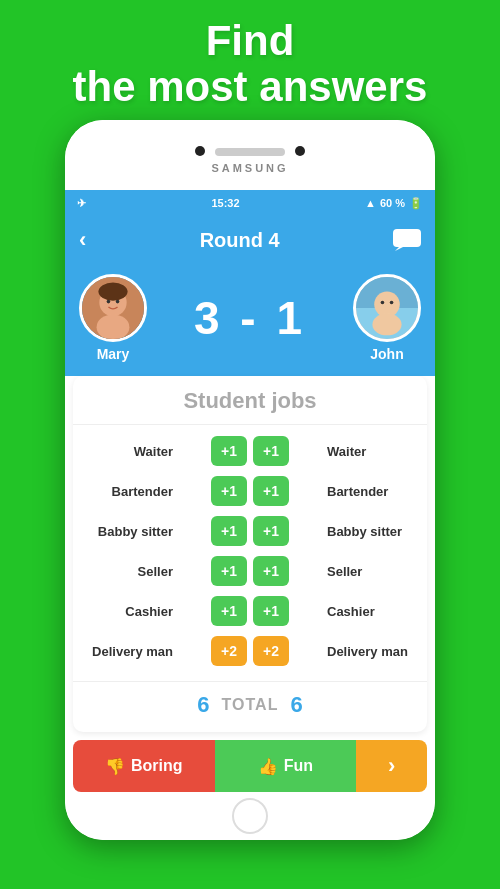 The image size is (500, 889). I want to click on answer-left-babbysitter: Babby sitter, so click(128, 532).